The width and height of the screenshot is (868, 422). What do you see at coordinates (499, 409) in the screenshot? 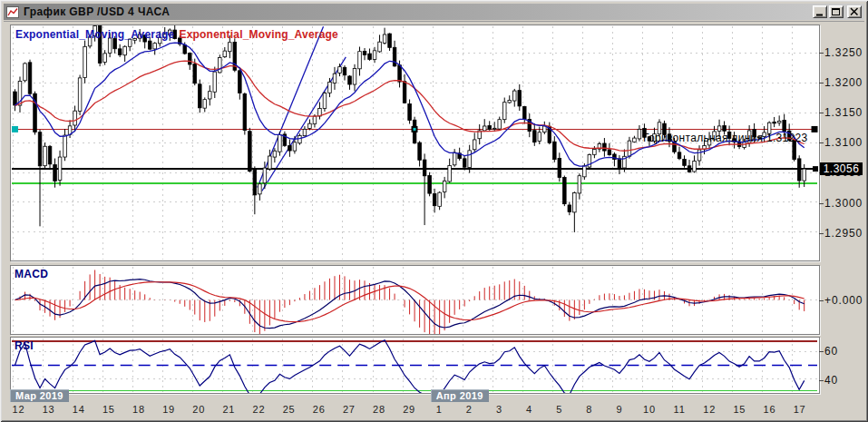
I see `date-label: 3` at bounding box center [499, 409].